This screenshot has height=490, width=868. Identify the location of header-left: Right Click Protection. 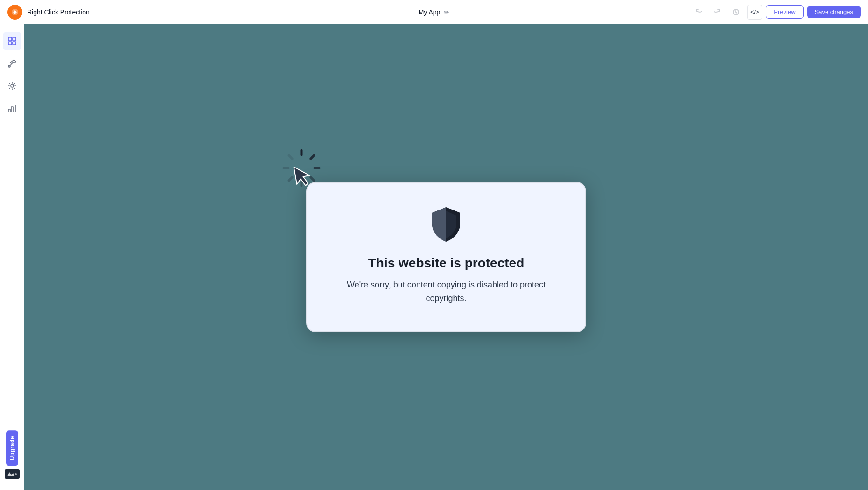
(49, 12).